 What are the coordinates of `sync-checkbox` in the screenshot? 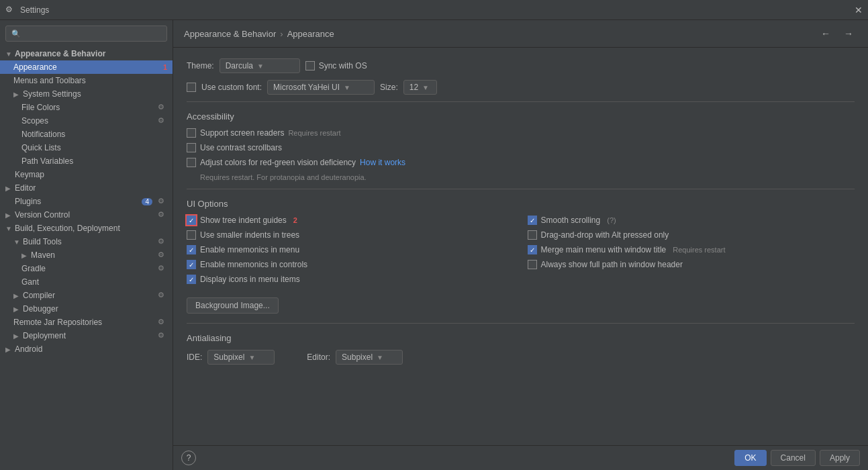 It's located at (310, 66).